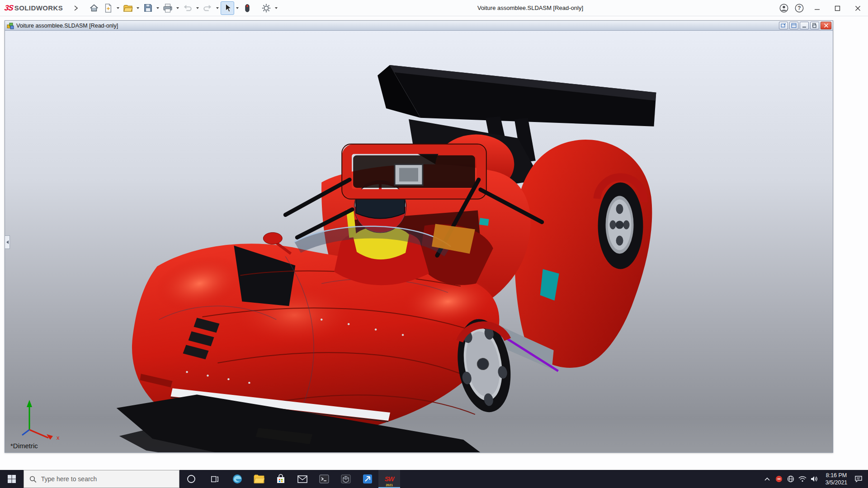 This screenshot has width=868, height=488. I want to click on globe-icon, so click(791, 479).